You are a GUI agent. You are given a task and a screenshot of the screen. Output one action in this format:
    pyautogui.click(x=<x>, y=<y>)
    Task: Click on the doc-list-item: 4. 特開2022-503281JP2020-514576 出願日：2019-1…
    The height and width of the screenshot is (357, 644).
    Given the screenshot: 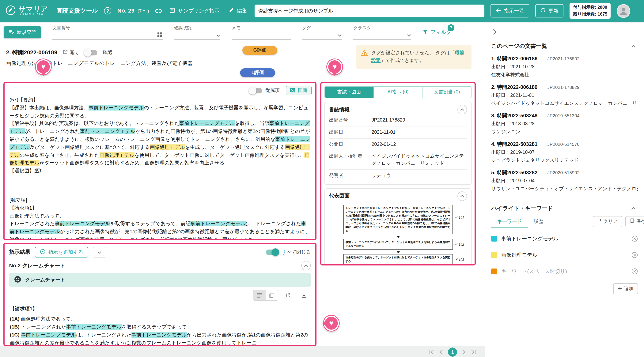 What is the action you would take?
    pyautogui.click(x=564, y=152)
    